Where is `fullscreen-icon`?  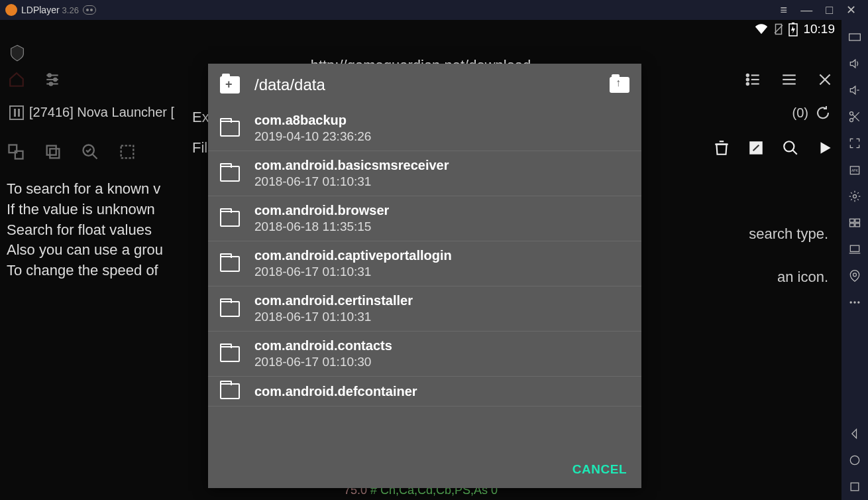 fullscreen-icon is located at coordinates (855, 143).